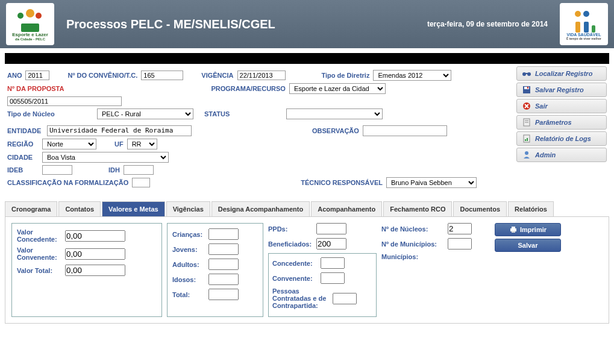 The width and height of the screenshot is (614, 364). What do you see at coordinates (41, 254) in the screenshot?
I see `valor-convenente-label: Valor Convenente:` at bounding box center [41, 254].